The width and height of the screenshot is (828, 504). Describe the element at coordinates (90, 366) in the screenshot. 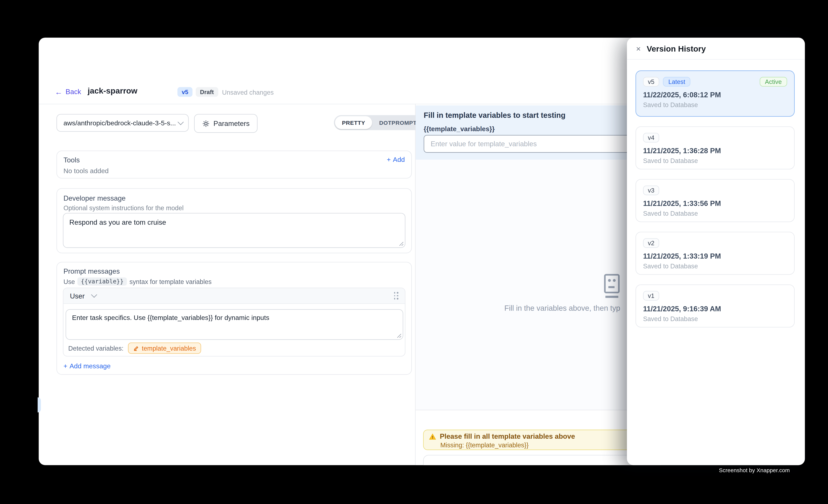

I see `add-message-label: Add message` at that location.